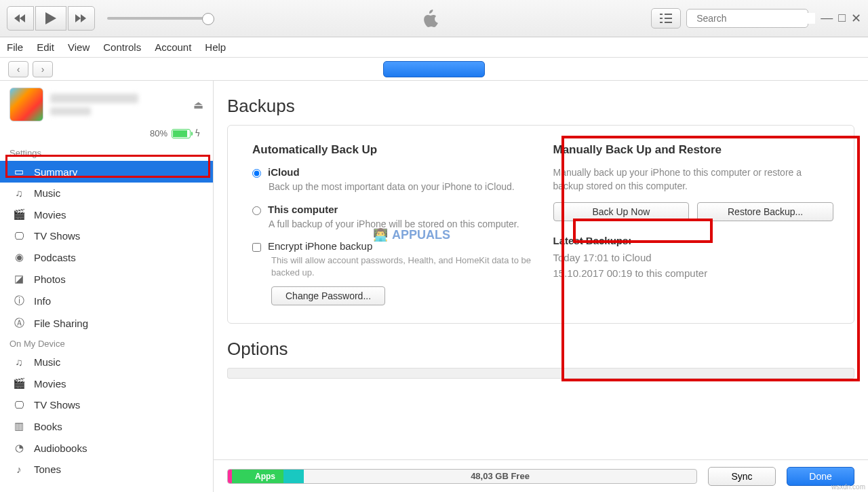 This screenshot has height=492, width=868. Describe the element at coordinates (43, 69) in the screenshot. I see `forward-button: ›` at that location.